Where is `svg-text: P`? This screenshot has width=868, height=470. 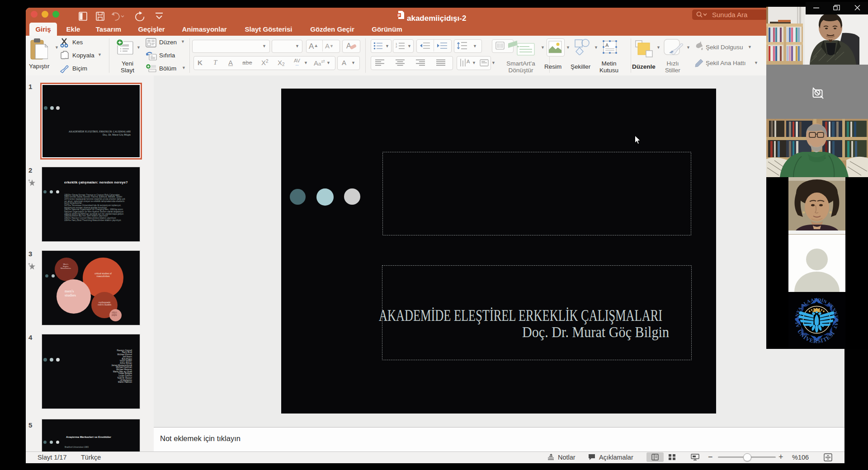 svg-text: P is located at coordinates (399, 15).